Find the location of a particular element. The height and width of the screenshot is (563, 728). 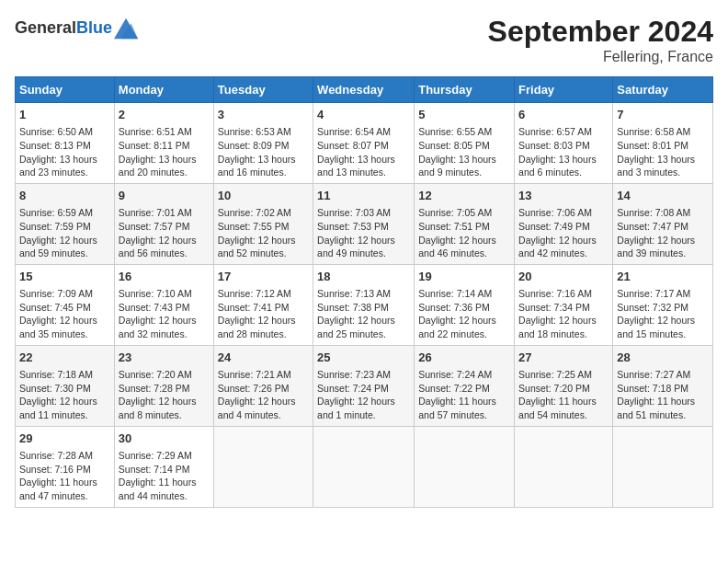

day-number: 4 is located at coordinates (364, 115).